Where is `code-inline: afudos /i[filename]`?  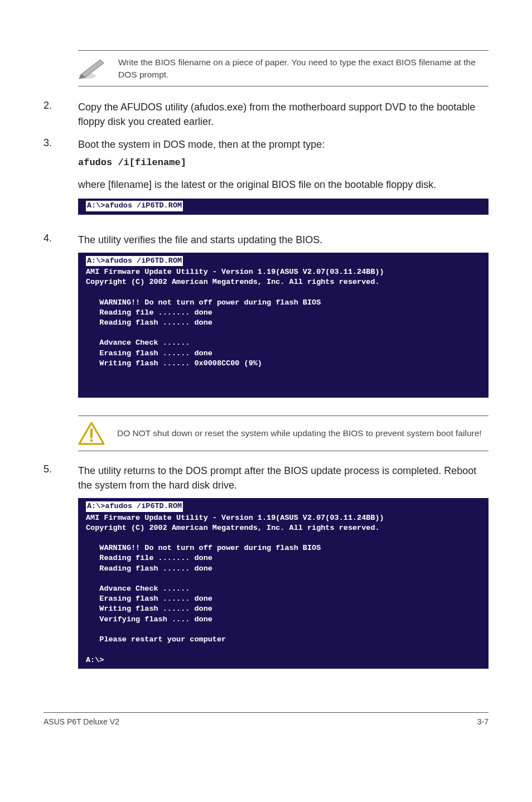 code-inline: afudos /i[filename] is located at coordinates (283, 163).